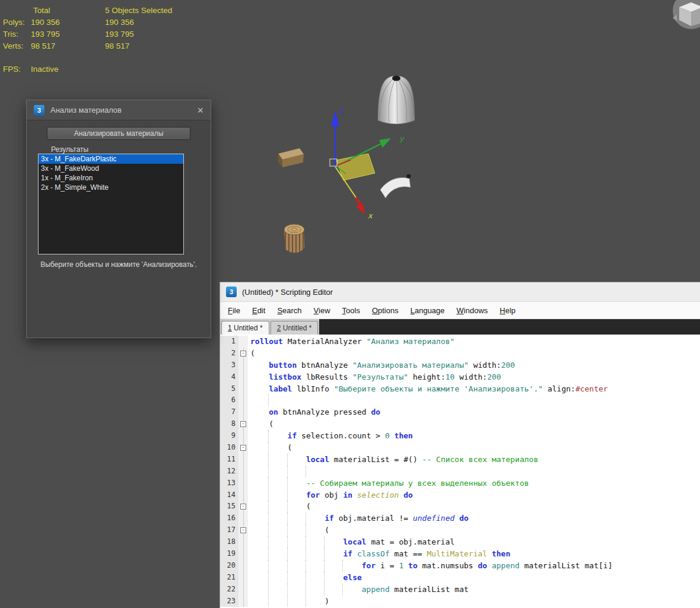 The width and height of the screenshot is (700, 608). I want to click on close-icon: ×, so click(201, 110).